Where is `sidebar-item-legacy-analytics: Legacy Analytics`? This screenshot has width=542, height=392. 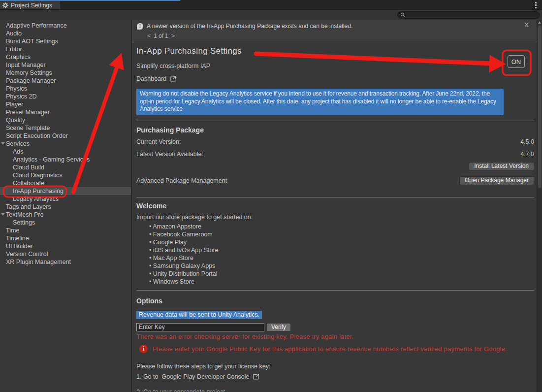 sidebar-item-legacy-analytics: Legacy Analytics is located at coordinates (65, 199).